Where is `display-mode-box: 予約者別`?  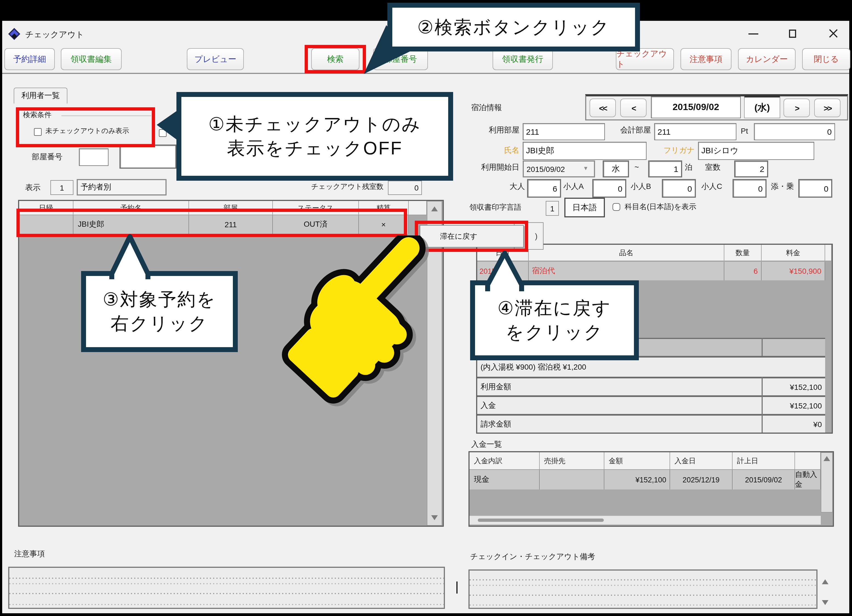 display-mode-box: 予約者別 is located at coordinates (122, 187).